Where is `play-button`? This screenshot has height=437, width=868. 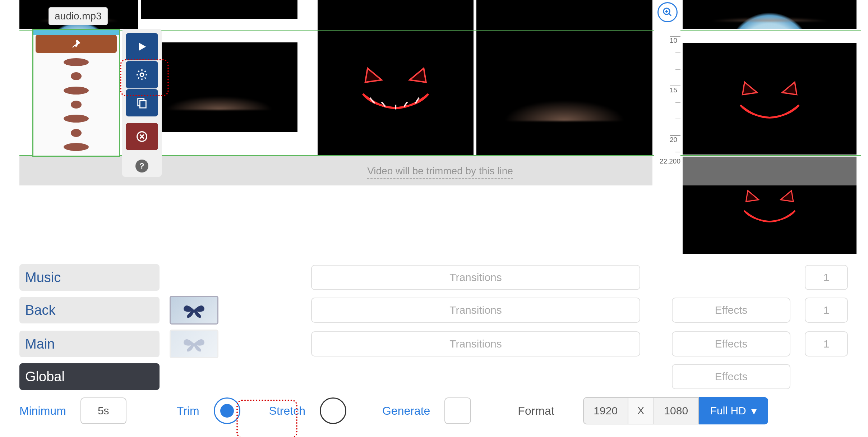
play-button is located at coordinates (142, 47).